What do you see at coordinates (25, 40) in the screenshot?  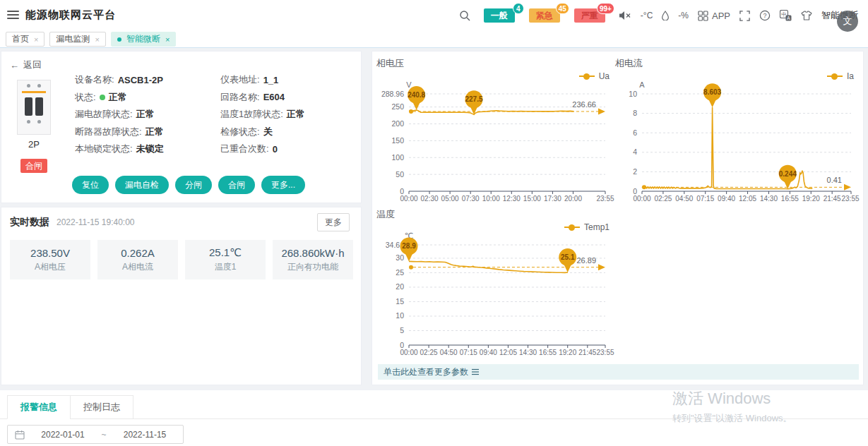 I see `tab-home: 首页 ×` at bounding box center [25, 40].